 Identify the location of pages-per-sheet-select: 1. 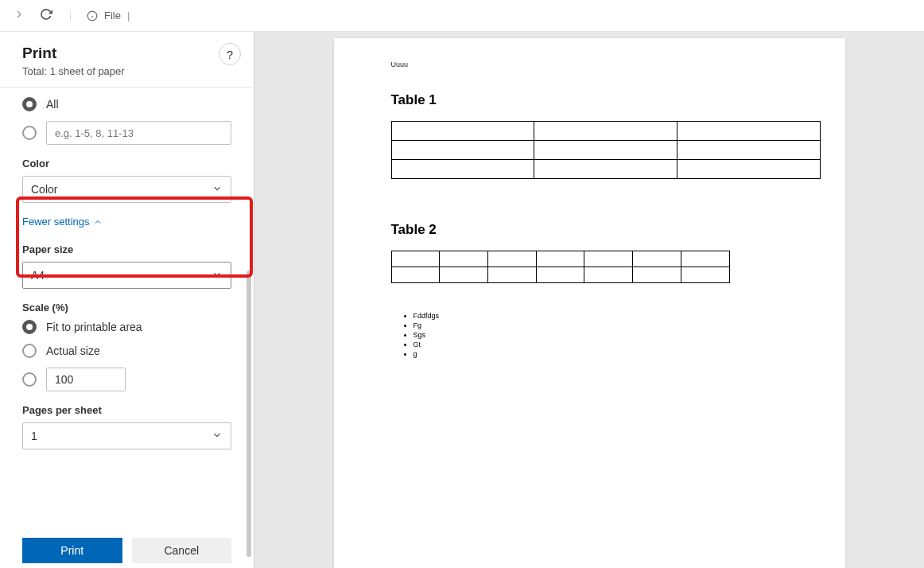
(127, 436).